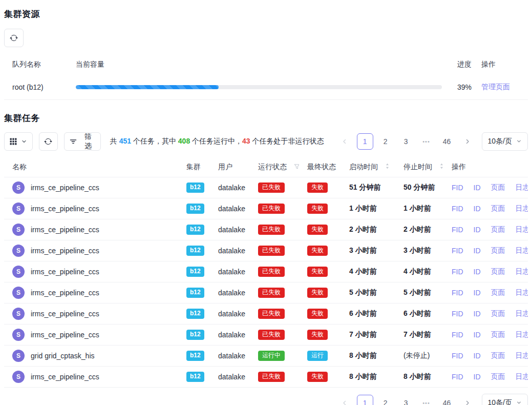  What do you see at coordinates (49, 141) in the screenshot?
I see `refresh-tasks-button` at bounding box center [49, 141].